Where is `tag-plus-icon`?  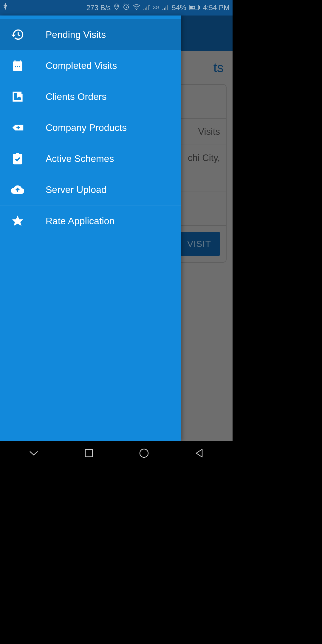
tag-plus-icon is located at coordinates (18, 128).